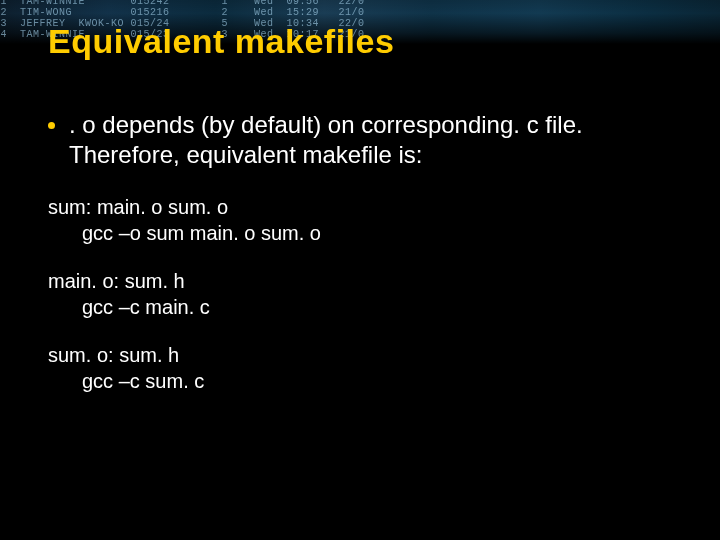 This screenshot has width=720, height=540. What do you see at coordinates (362, 355) in the screenshot?
I see `code-line: sum. o: sum. h` at bounding box center [362, 355].